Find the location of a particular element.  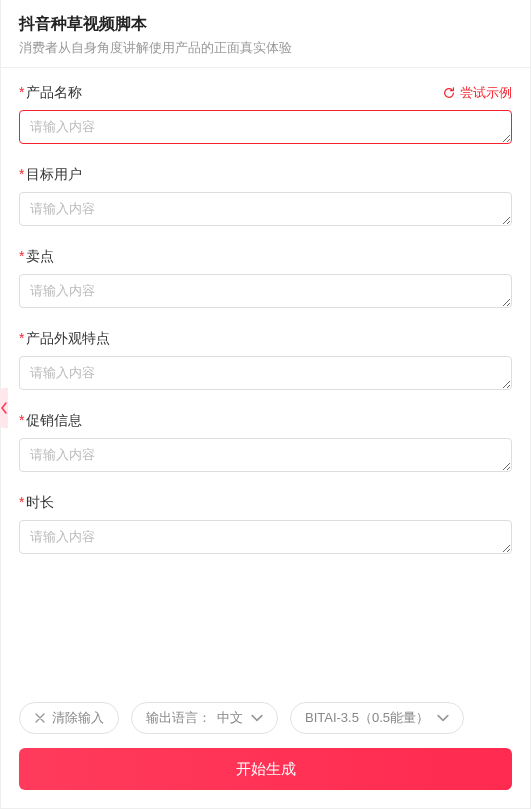

label-row: *产品外观特点 is located at coordinates (266, 339).